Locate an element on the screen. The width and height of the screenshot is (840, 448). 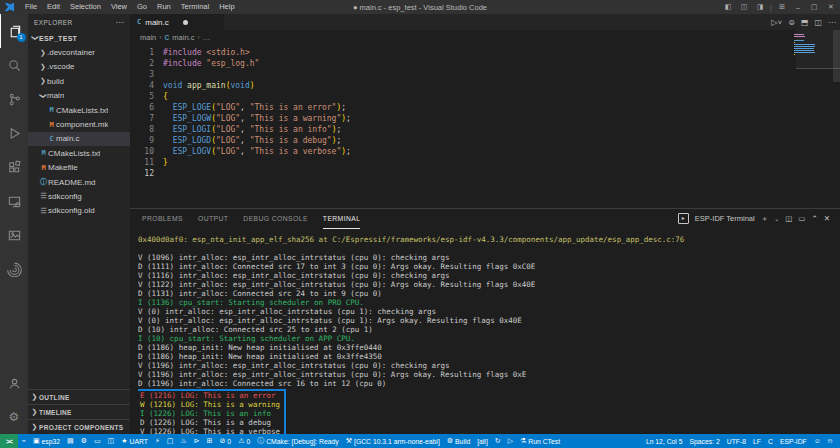
status-select-project-folder: ▤ is located at coordinates (71, 441).